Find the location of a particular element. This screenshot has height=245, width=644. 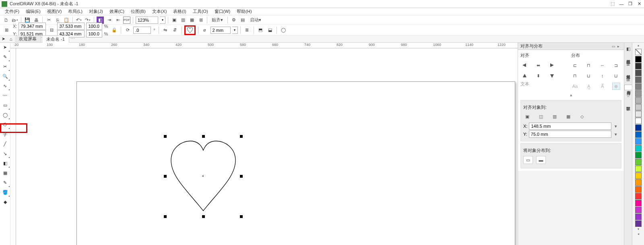

pdf-button: PDF is located at coordinates (127, 20).